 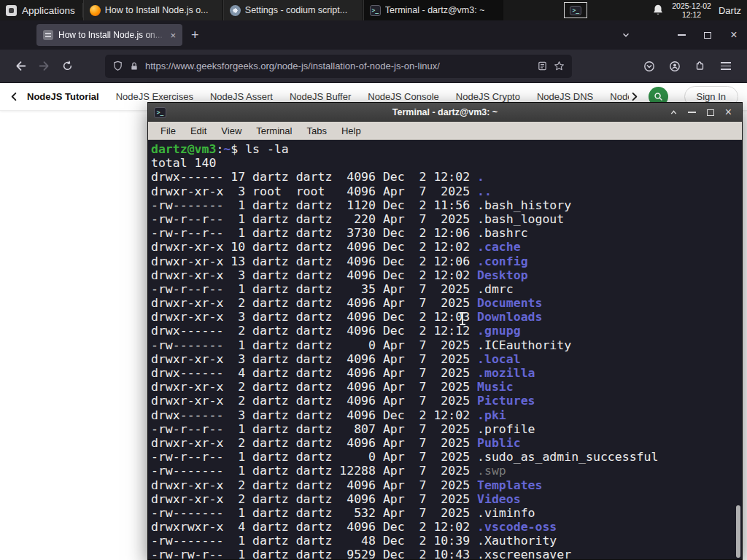 What do you see at coordinates (173, 35) in the screenshot?
I see `tab-close-icon: ×` at bounding box center [173, 35].